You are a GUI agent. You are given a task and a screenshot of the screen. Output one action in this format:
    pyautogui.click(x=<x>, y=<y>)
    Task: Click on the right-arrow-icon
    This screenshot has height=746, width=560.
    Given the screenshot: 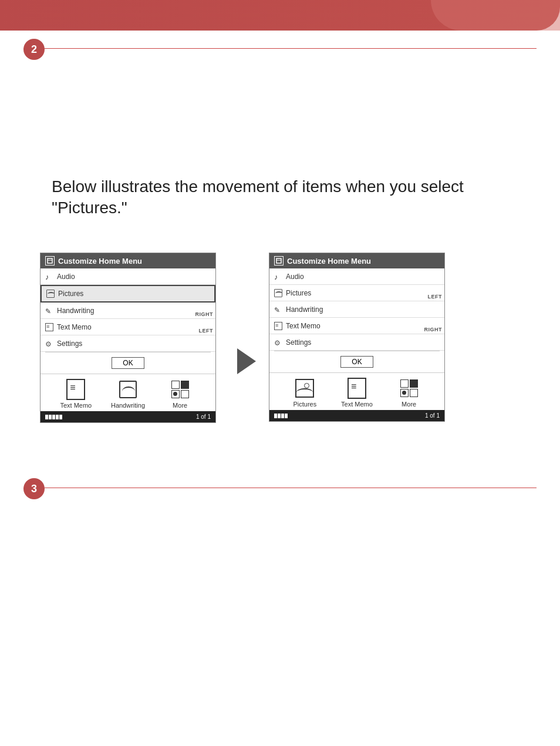 What is the action you would take?
    pyautogui.click(x=247, y=361)
    